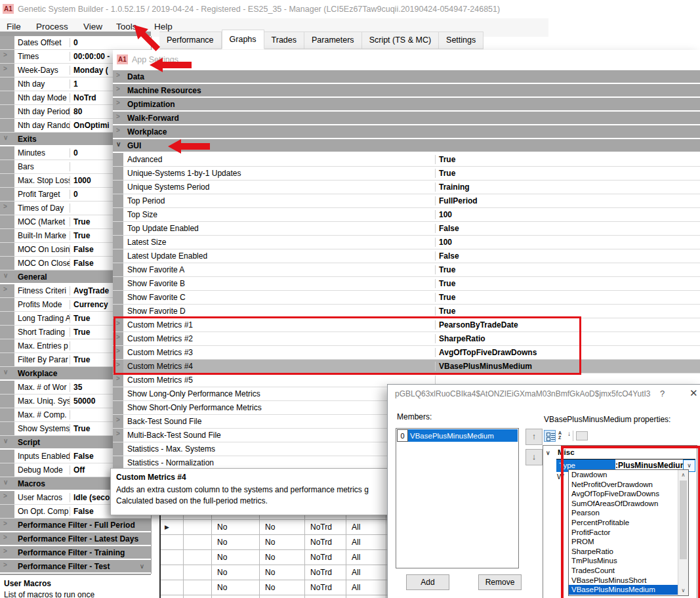 Image resolution: width=700 pixels, height=598 pixels. I want to click on property-name: Max. # of Wor, so click(42, 387).